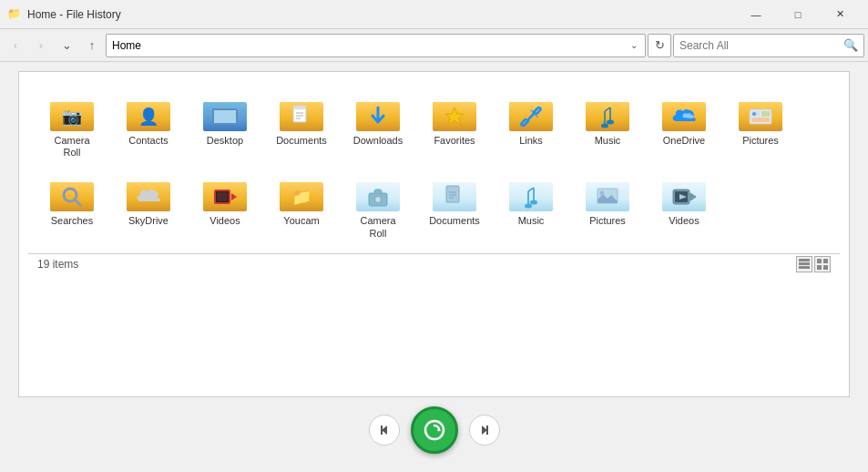 The height and width of the screenshot is (472, 868). What do you see at coordinates (634, 46) in the screenshot?
I see `address-dropdown-arrow: ⌄` at bounding box center [634, 46].